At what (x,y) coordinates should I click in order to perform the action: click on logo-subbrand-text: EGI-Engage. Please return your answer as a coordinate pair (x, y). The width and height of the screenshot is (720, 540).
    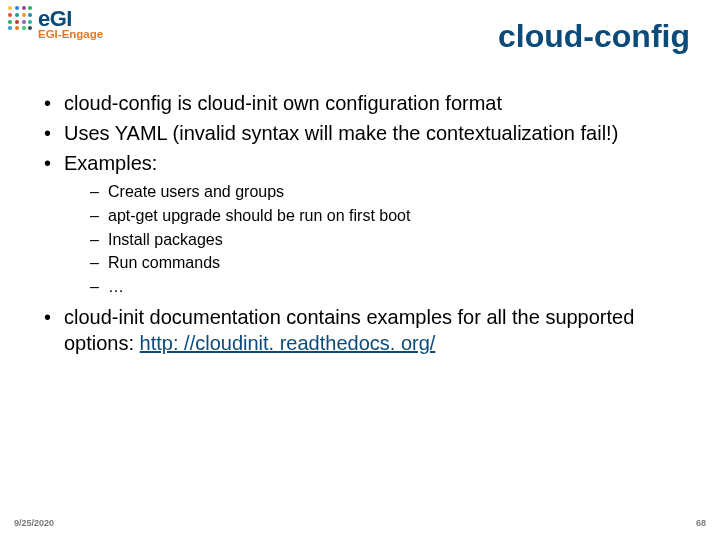
    Looking at the image, I should click on (83, 34).